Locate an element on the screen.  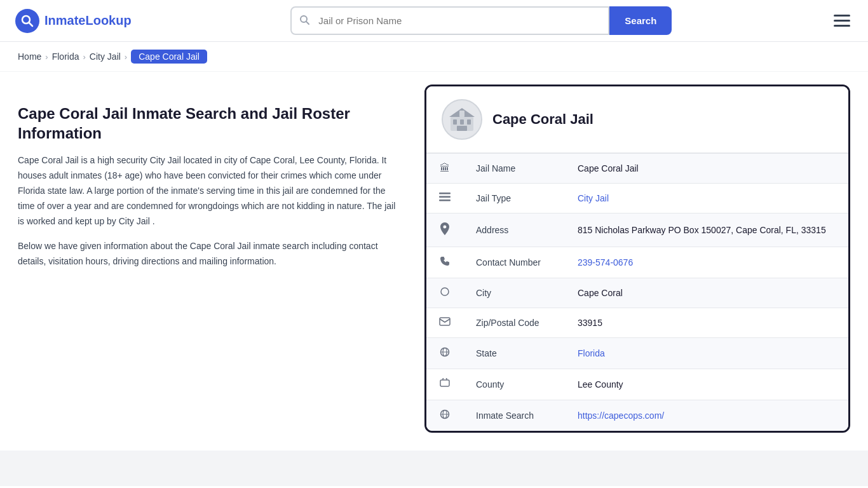
search-button: Search is located at coordinates (641, 20).